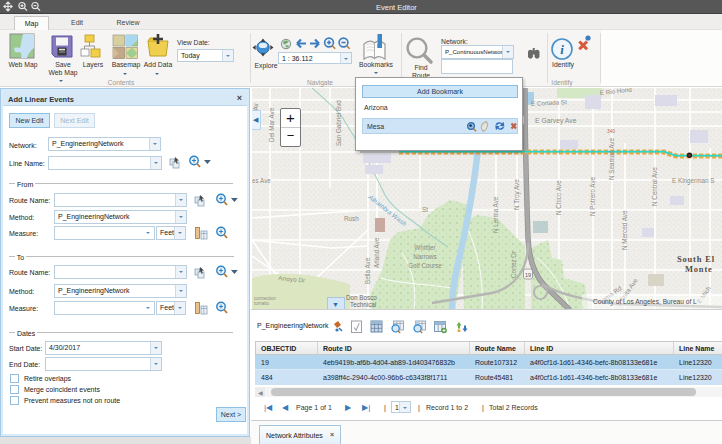 The image size is (722, 444). What do you see at coordinates (696, 259) in the screenshot?
I see `svg-text: South El` at bounding box center [696, 259].